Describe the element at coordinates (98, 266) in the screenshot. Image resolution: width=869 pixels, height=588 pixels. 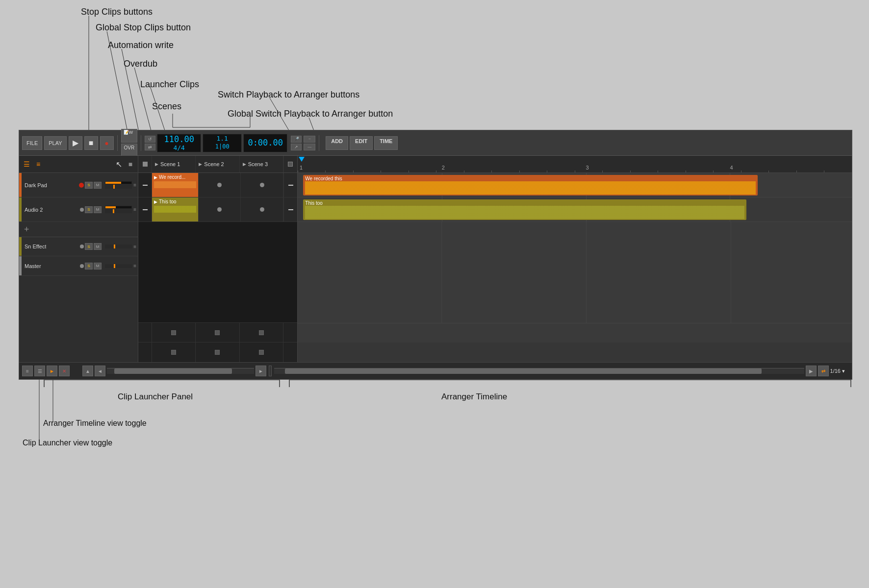
I see `mute-btn-master: M` at that location.